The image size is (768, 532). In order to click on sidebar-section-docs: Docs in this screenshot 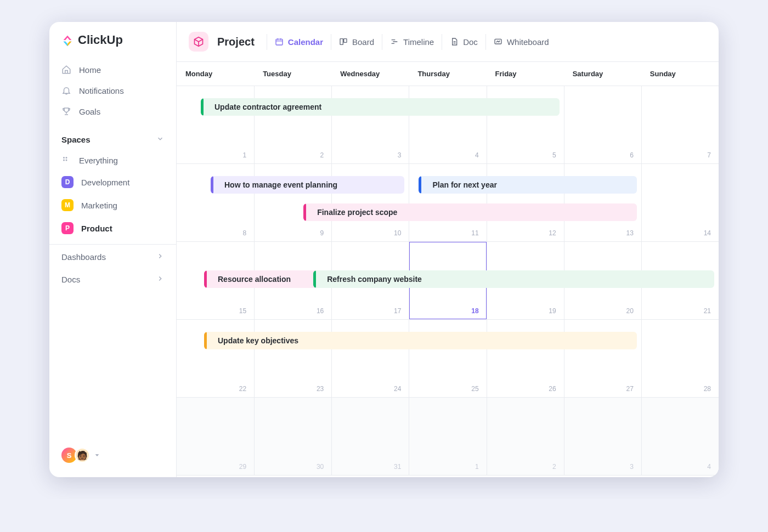, I will do `click(113, 280)`.